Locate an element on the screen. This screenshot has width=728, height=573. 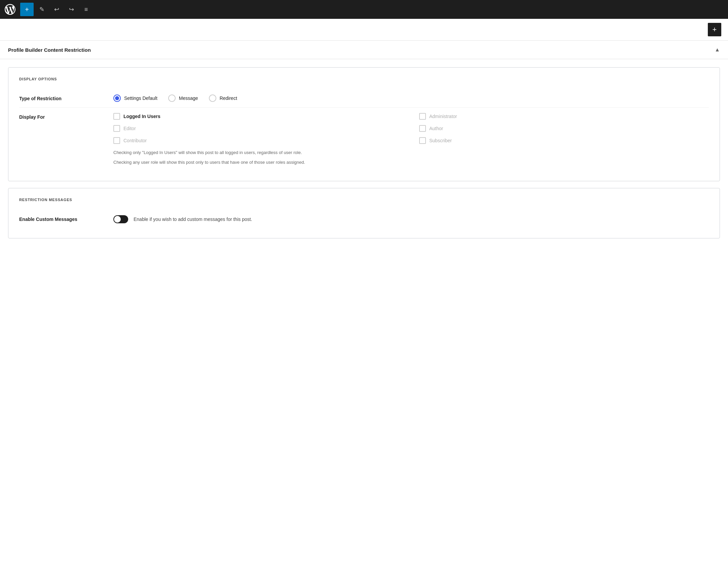
checkbox-grid: Logged In Users Administrator Editor Aut… is located at coordinates (411, 128).